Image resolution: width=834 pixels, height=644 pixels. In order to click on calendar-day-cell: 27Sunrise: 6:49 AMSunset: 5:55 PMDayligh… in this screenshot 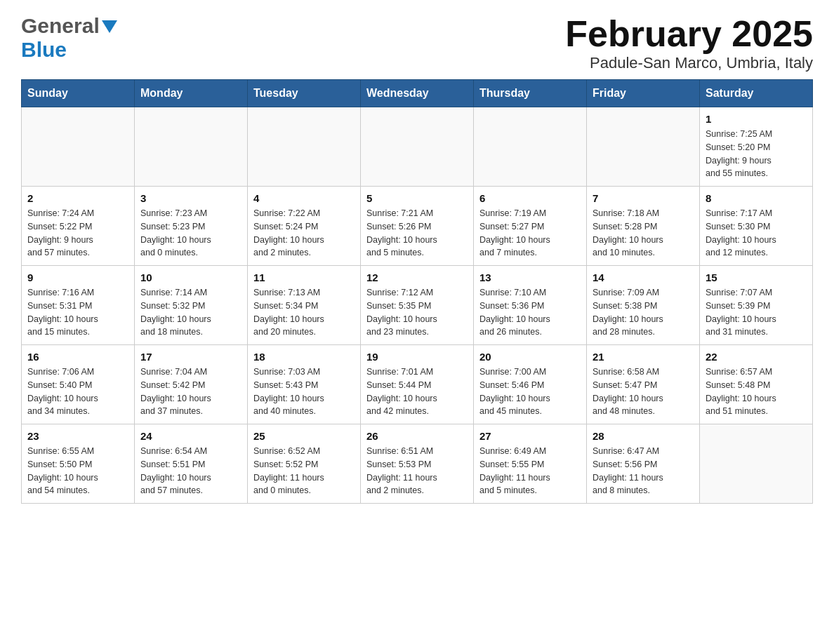, I will do `click(531, 464)`.